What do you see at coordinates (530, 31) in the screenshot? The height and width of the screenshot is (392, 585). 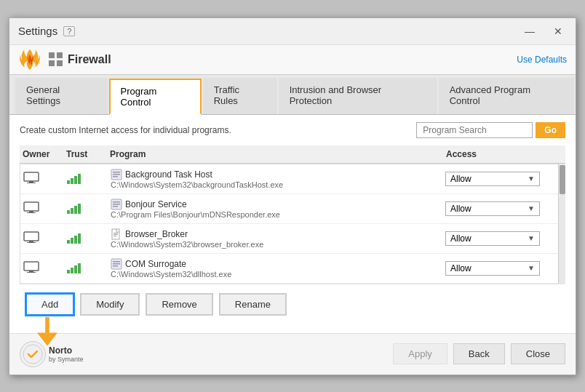 I see `minimize-button: —` at bounding box center [530, 31].